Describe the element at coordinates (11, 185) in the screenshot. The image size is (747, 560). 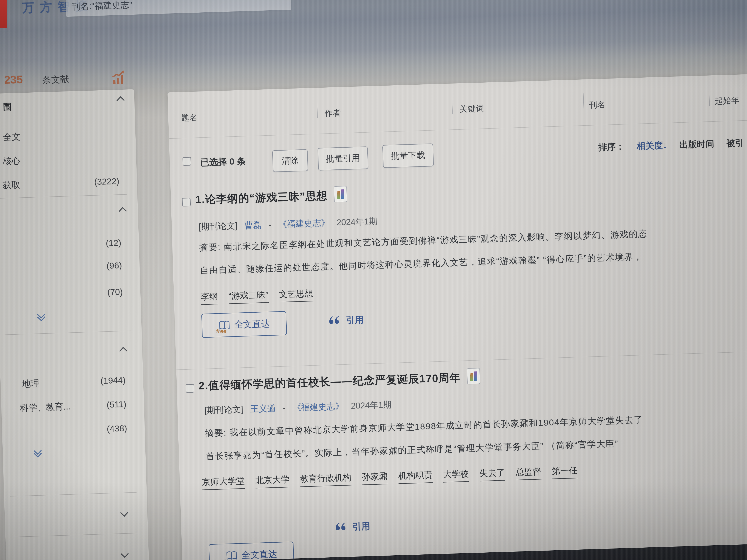
I see `filter-item-access: 获取` at that location.